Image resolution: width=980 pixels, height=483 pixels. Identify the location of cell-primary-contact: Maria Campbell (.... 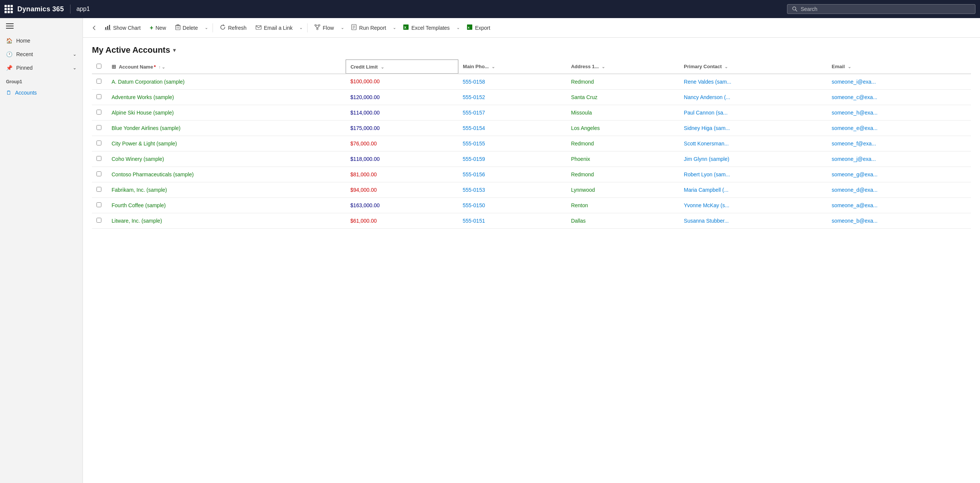
(753, 189).